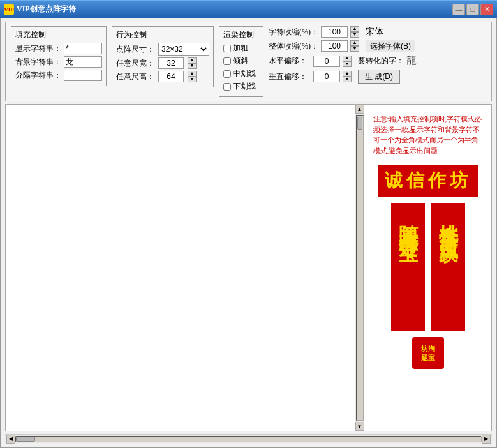 The image size is (497, 448). Describe the element at coordinates (428, 181) in the screenshot. I see `horizontal-banner: 诚信作坊` at that location.